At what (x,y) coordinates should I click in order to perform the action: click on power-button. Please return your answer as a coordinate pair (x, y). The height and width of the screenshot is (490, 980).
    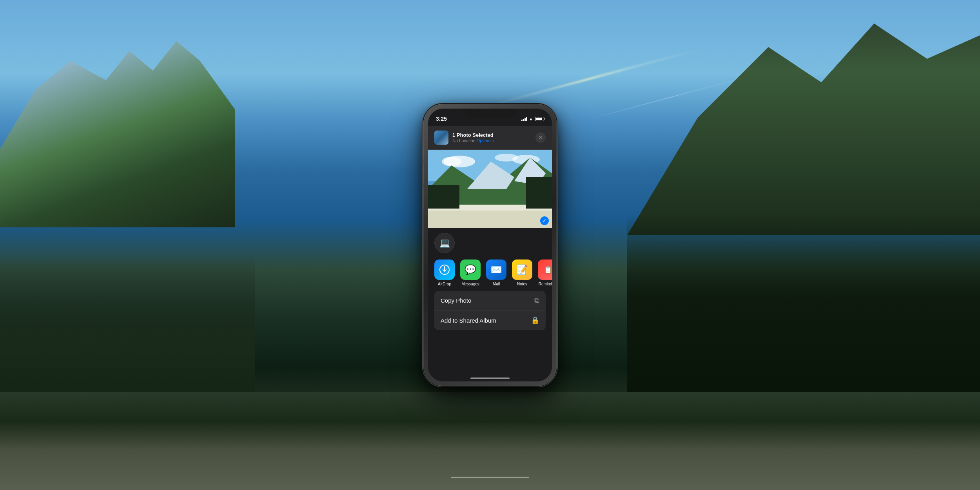
    Looking at the image, I should click on (557, 167).